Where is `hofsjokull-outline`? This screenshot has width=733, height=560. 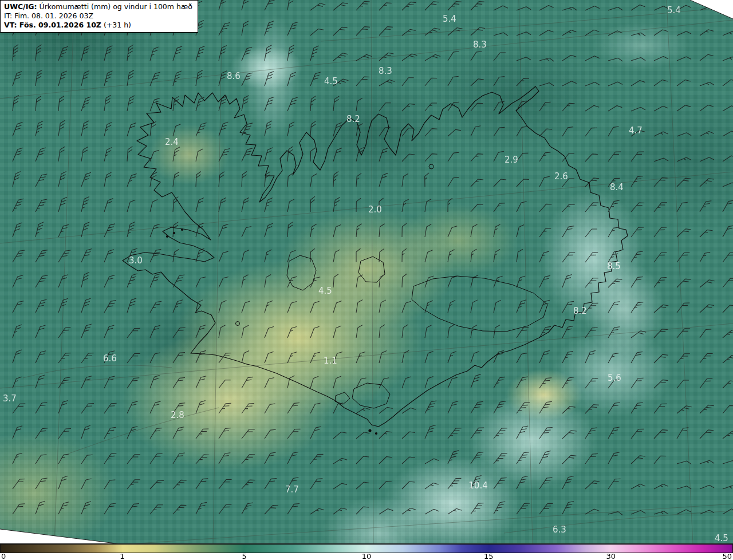
hofsjokull-outline is located at coordinates (372, 269).